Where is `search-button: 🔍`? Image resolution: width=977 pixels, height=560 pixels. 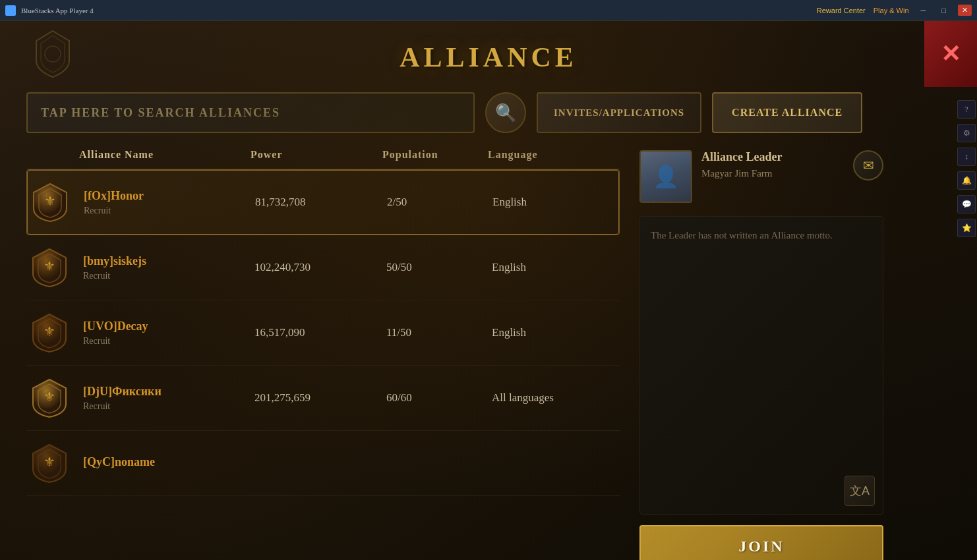 search-button: 🔍 is located at coordinates (506, 113).